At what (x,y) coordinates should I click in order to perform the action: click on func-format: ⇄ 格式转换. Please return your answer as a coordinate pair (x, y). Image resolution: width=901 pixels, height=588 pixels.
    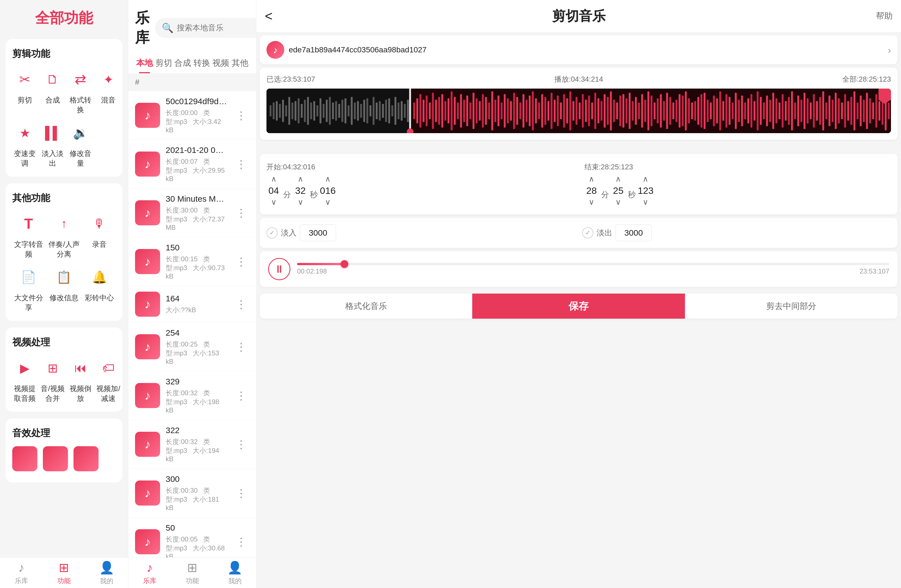
    Looking at the image, I should click on (80, 91).